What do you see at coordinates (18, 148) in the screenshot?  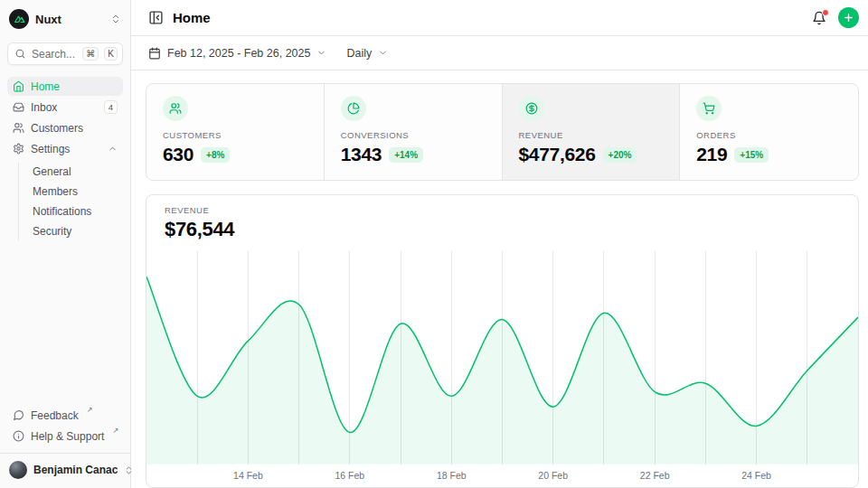 I see `gear-icon` at bounding box center [18, 148].